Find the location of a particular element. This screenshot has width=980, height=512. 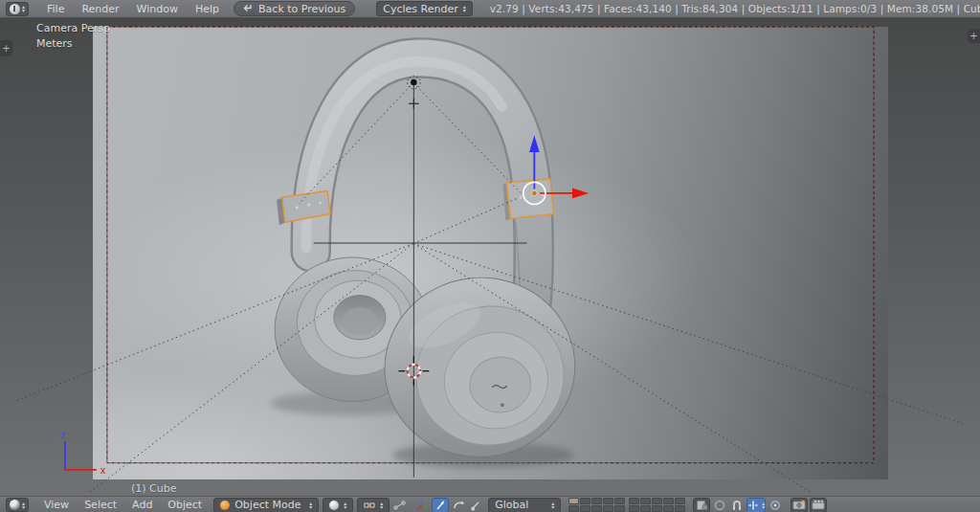

mode-label: Object Mode is located at coordinates (268, 505).